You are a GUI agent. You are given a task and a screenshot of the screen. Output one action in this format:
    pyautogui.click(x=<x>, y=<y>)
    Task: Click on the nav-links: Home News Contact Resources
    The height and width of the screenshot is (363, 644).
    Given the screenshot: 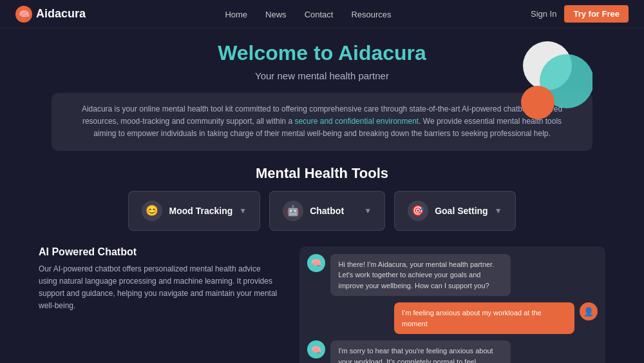 What is the action you would take?
    pyautogui.click(x=308, y=14)
    